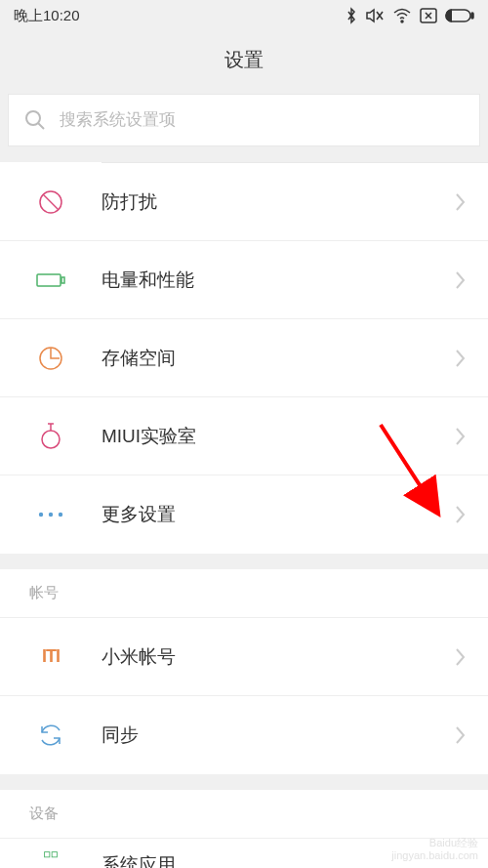 This screenshot has width=488, height=868. Describe the element at coordinates (244, 657) in the screenshot. I see `row-mi-account: ITI 小米帐号` at that location.